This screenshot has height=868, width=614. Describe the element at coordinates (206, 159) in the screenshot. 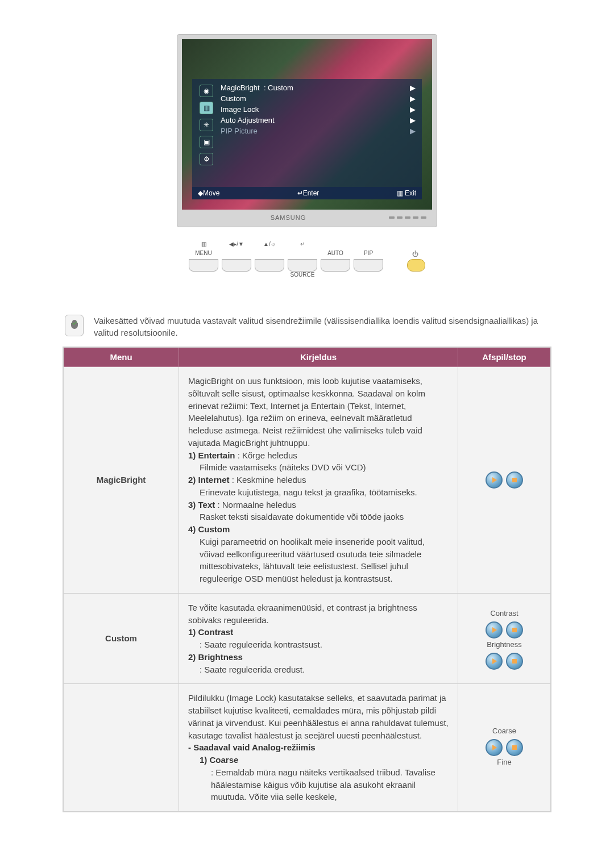

I see `osd-tab-icon: ⚙` at that location.